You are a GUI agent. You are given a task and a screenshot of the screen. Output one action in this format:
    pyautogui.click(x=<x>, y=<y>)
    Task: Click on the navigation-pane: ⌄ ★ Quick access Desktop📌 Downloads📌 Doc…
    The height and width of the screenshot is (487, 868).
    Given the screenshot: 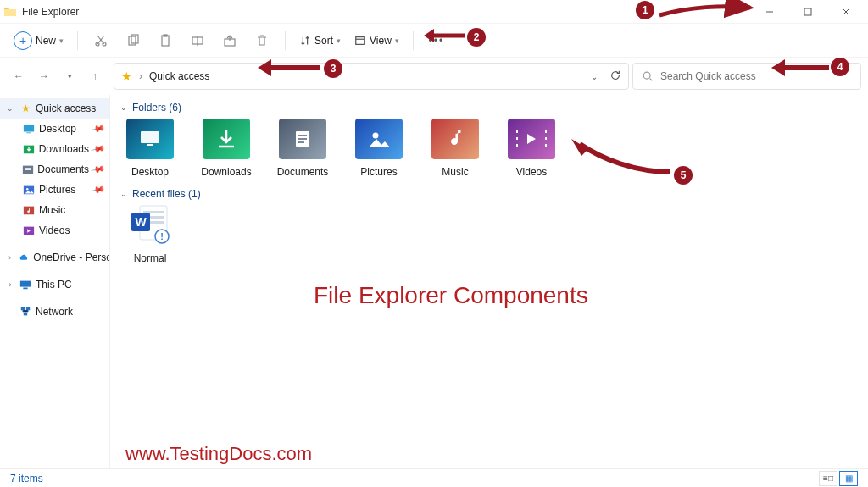 What is the action you would take?
    pyautogui.click(x=55, y=281)
    